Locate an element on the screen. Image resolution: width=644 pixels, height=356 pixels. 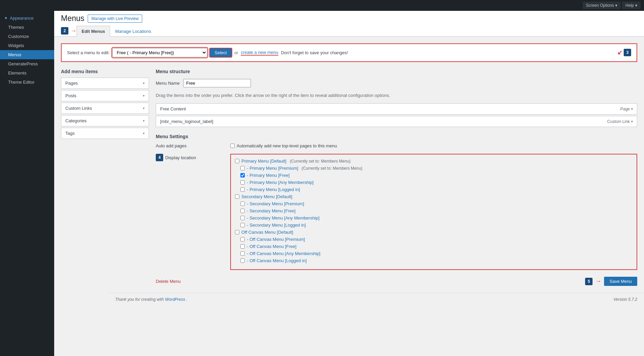
badge-3: 3 is located at coordinates (627, 53).